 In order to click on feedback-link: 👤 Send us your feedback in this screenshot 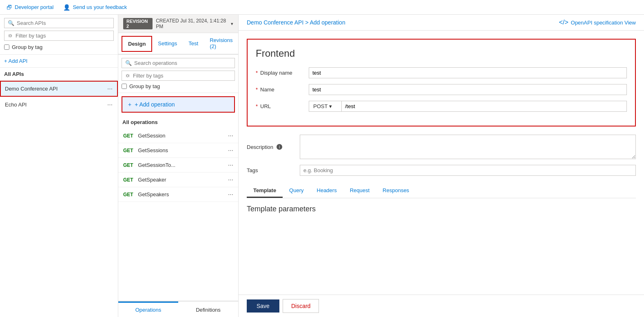, I will do `click(95, 7)`.